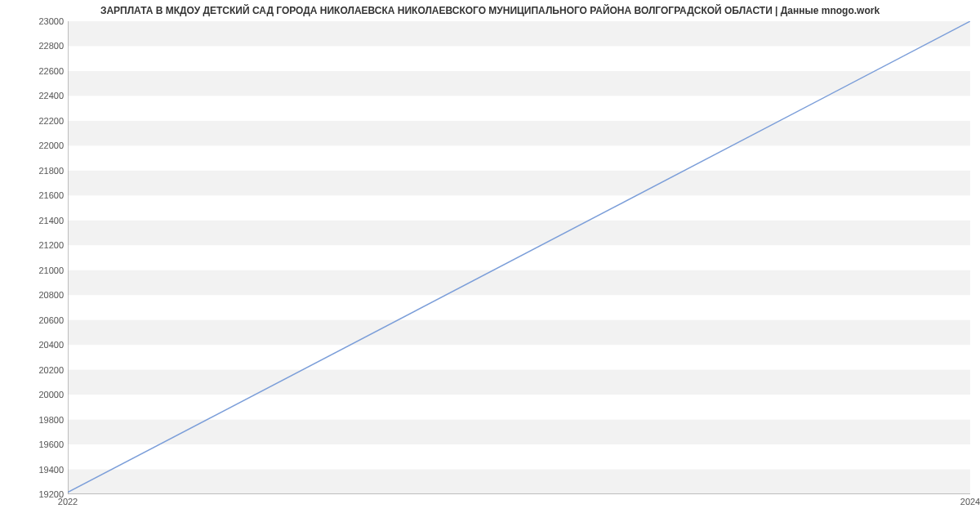 The width and height of the screenshot is (980, 531). Describe the element at coordinates (33, 470) in the screenshot. I see `y-tick-label: 19400` at that location.